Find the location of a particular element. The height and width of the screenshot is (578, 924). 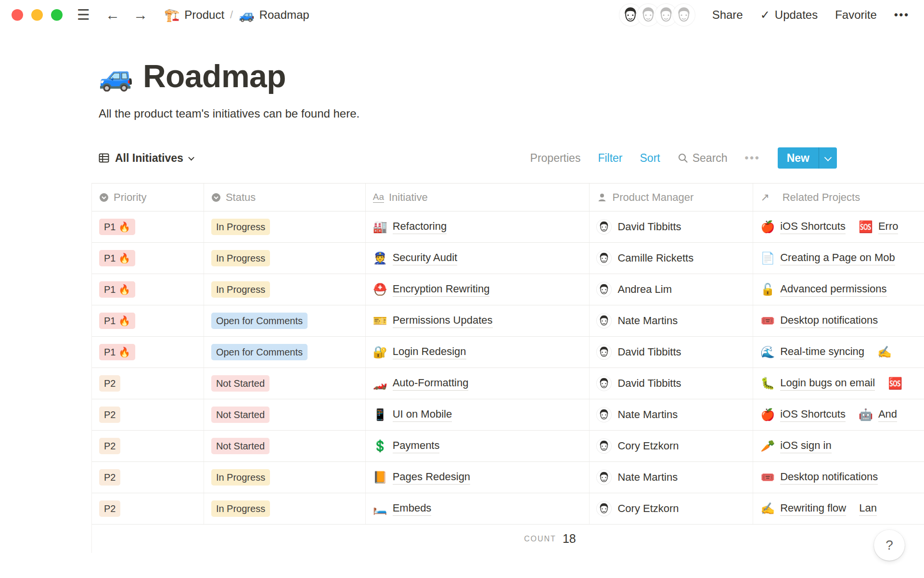

related-project-link: Lan is located at coordinates (868, 509).